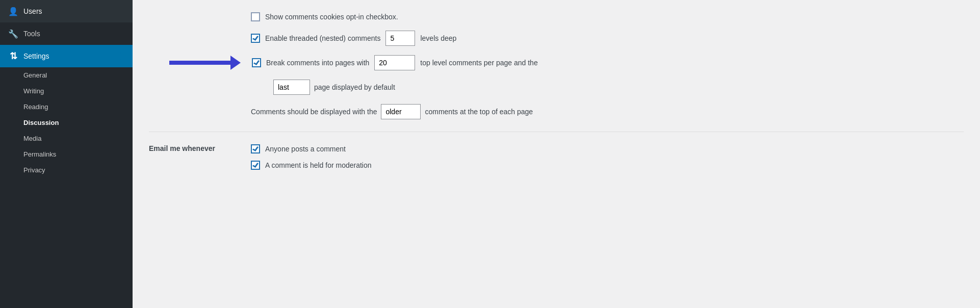 The image size is (980, 308). Describe the element at coordinates (33, 139) in the screenshot. I see `submenu-media-label: Media` at that location.